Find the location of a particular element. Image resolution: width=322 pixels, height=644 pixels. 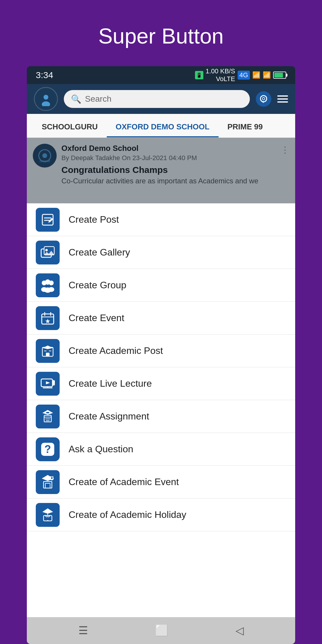

post-content: Oxford Demo School By Deepak Tadakhe On … is located at coordinates (175, 165).